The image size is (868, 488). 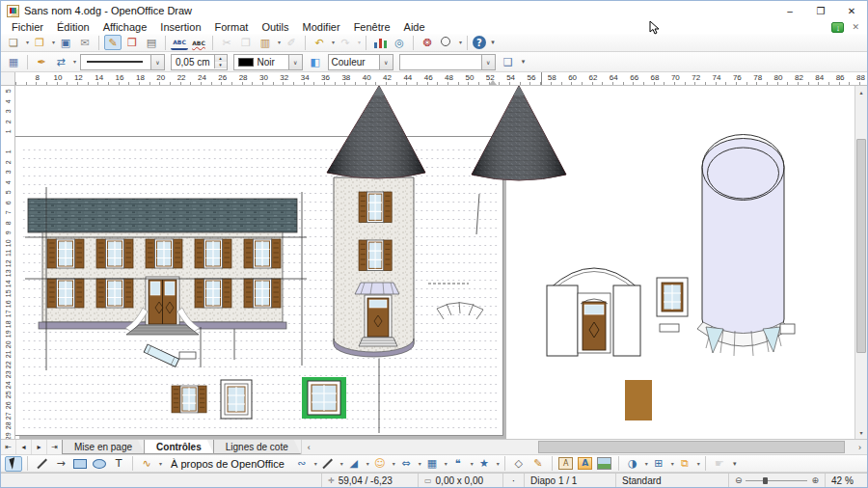 What do you see at coordinates (672, 297) in the screenshot?
I see `small-window-piece` at bounding box center [672, 297].